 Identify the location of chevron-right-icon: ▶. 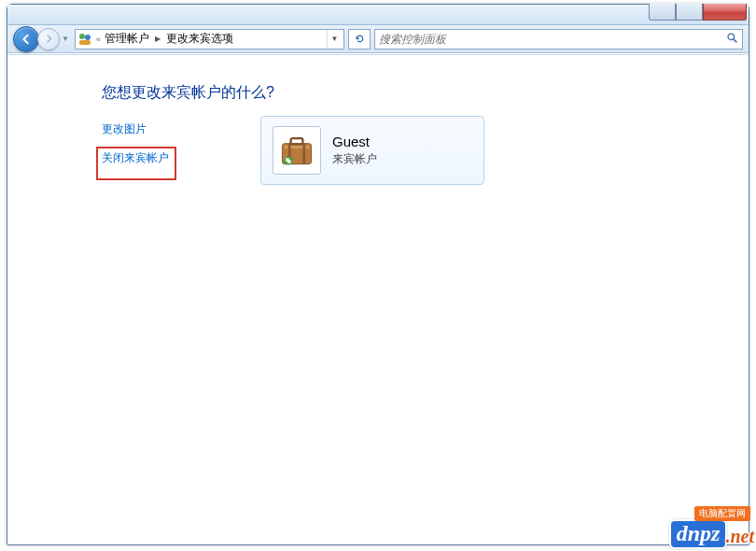
(158, 39).